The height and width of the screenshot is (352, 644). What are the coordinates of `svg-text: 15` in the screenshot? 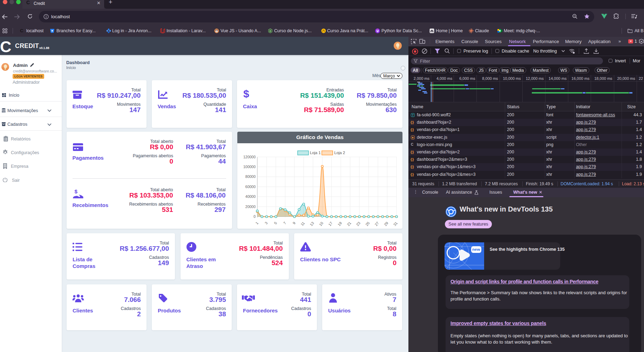 It's located at (321, 223).